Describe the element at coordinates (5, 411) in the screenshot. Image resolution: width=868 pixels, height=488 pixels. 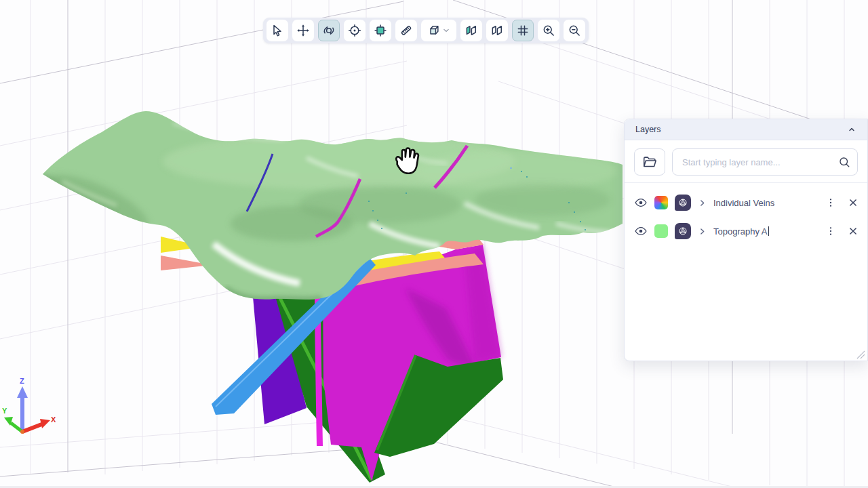
I see `y-axis-label: Y` at that location.